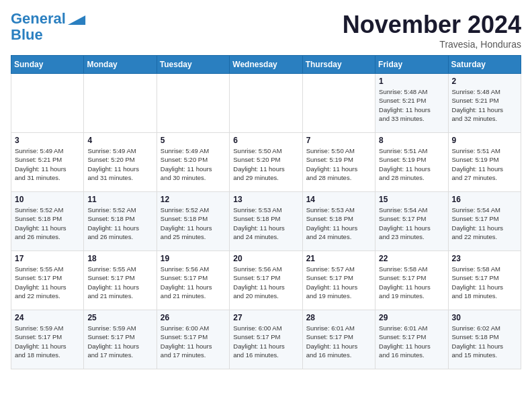 Image resolution: width=532 pixels, height=411 pixels. What do you see at coordinates (47, 318) in the screenshot?
I see `day-number: 24` at bounding box center [47, 318].